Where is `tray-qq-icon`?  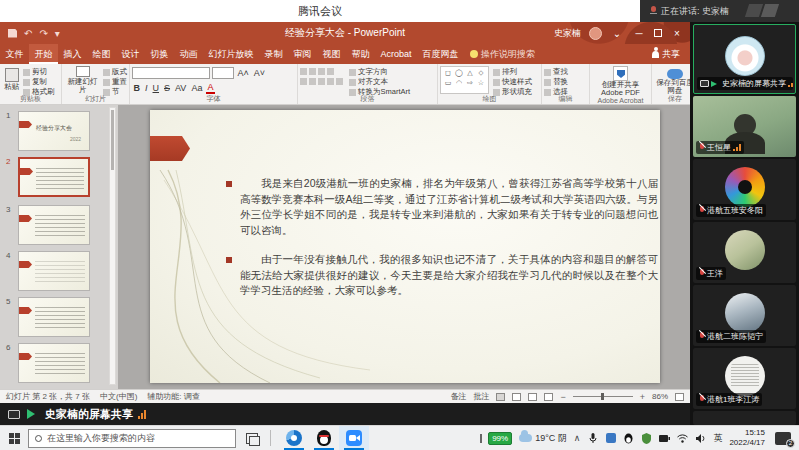 tray-qq-icon is located at coordinates (628, 438).